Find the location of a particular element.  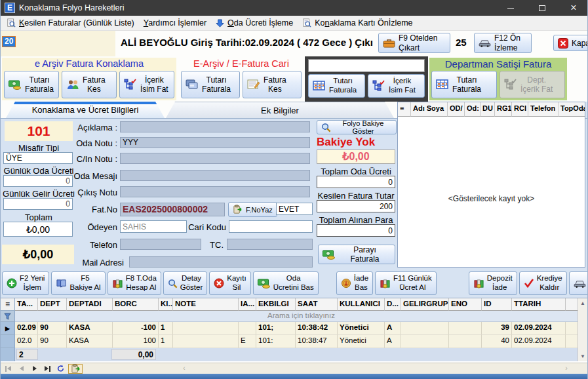

panel-title: E-Arşiv / E-Fatura Cari is located at coordinates (241, 64).